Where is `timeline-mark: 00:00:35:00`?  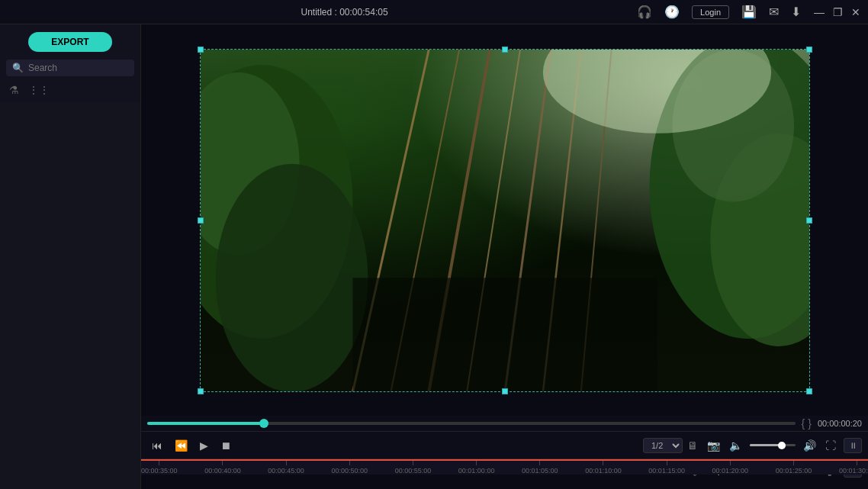
timeline-mark: 00:00:35:00 is located at coordinates (159, 468).